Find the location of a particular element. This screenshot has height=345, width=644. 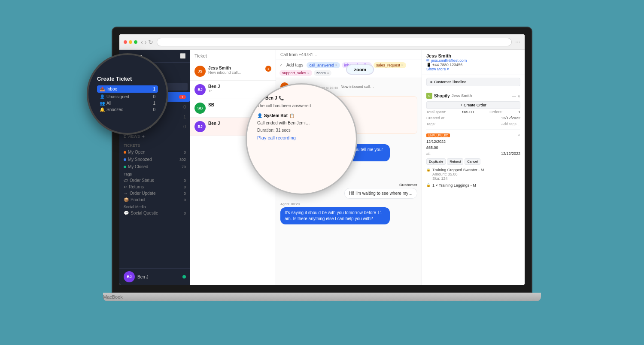

shopify-header: S Shopify Jess Smith — ∧ is located at coordinates (473, 96).